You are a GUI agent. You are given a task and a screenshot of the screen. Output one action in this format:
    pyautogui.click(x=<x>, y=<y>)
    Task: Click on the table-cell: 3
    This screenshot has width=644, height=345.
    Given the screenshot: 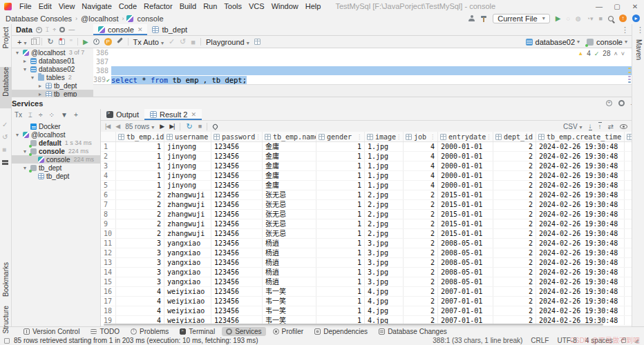 What is the action you would take?
    pyautogui.click(x=140, y=282)
    